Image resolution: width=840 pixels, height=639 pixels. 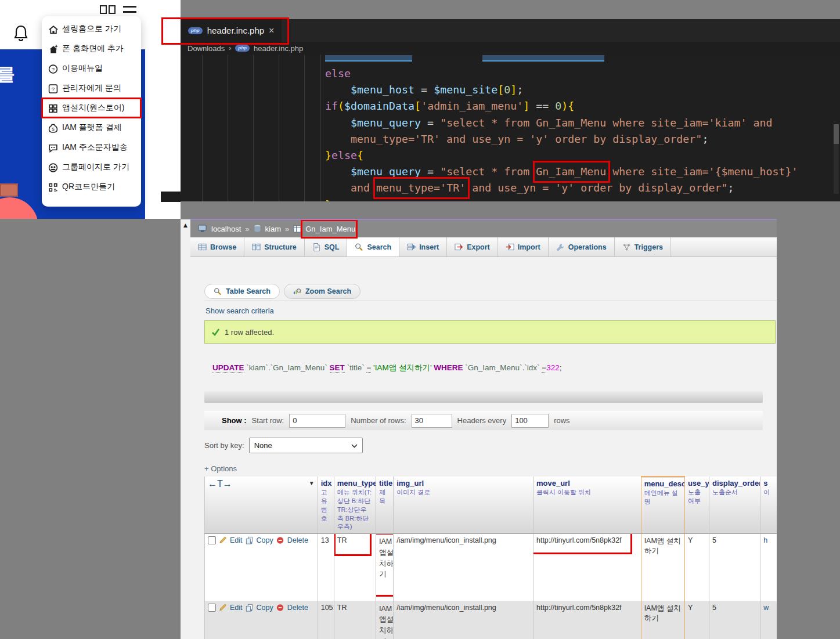 What do you see at coordinates (19, 208) in the screenshot?
I see `banner-illustration-circle` at bounding box center [19, 208].